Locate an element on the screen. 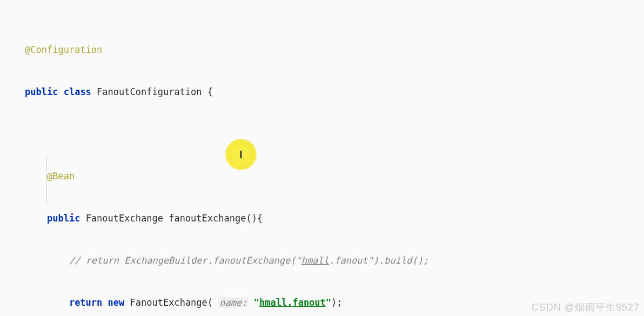 Image resolution: width=644 pixels, height=316 pixels. brace: { is located at coordinates (210, 92).